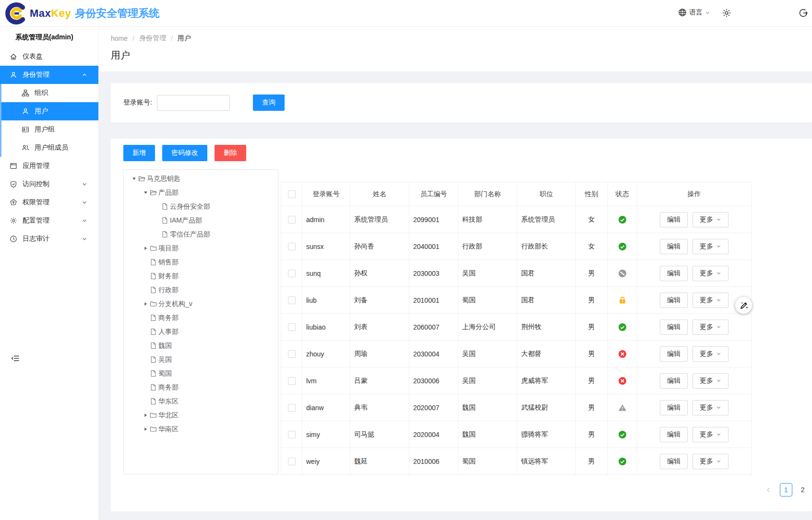 This screenshot has width=812, height=520. What do you see at coordinates (803, 13) in the screenshot?
I see `logout-icon` at bounding box center [803, 13].